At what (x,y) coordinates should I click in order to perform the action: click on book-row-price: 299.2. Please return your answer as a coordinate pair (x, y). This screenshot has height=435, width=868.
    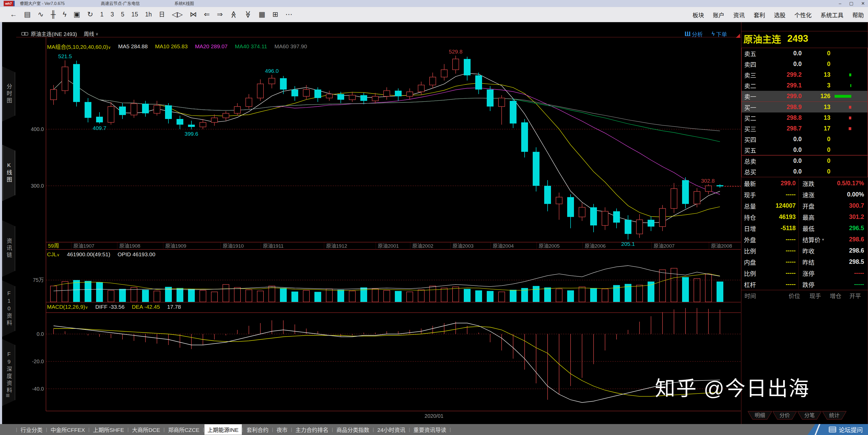
    Looking at the image, I should click on (784, 75).